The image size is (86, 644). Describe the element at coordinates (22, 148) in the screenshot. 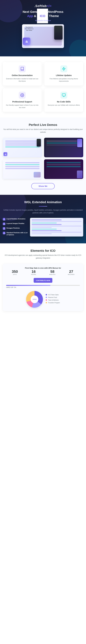

I see `demo-card-1: a` at that location.